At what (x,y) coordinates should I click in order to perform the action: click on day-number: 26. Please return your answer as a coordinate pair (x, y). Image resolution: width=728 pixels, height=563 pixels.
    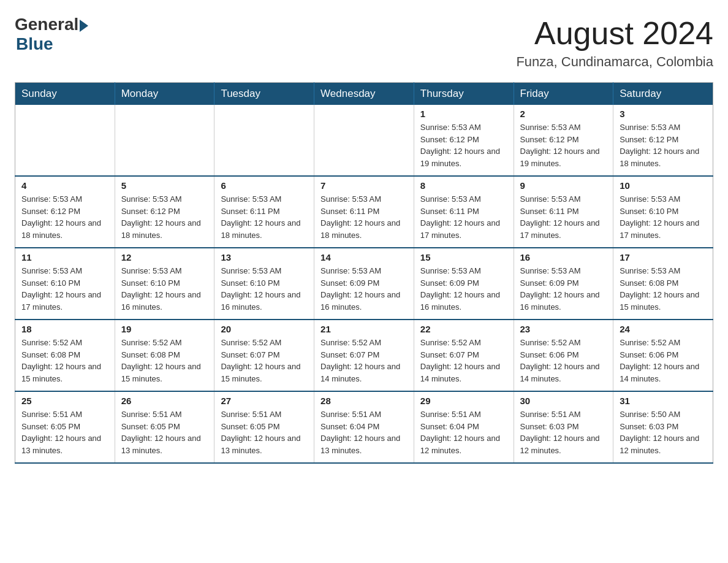
    Looking at the image, I should click on (165, 401).